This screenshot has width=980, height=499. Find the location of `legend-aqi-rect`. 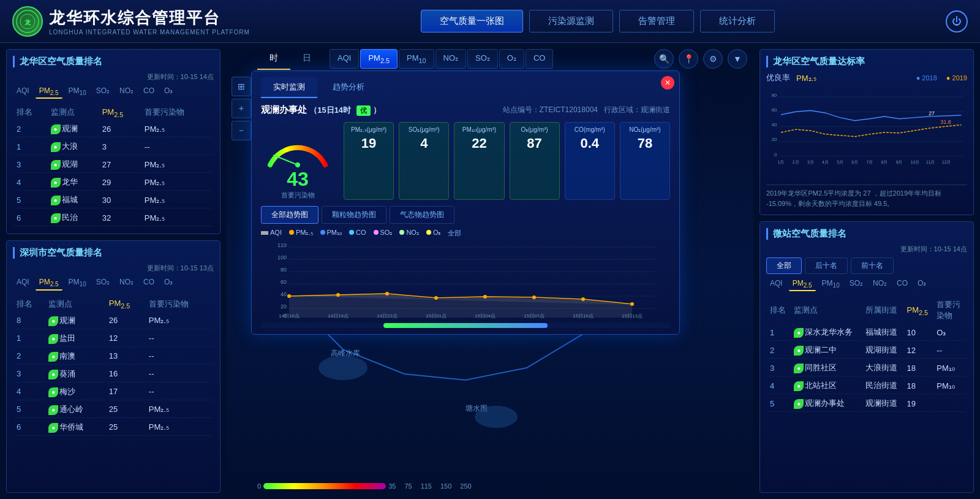

legend-aqi-rect is located at coordinates (265, 233).